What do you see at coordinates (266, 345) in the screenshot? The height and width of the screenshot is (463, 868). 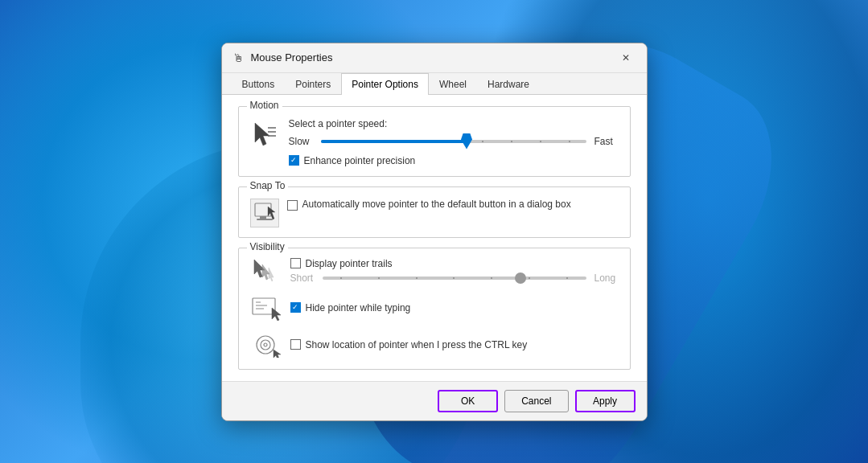 I see `ctrl-location-icon-svg` at bounding box center [266, 345].